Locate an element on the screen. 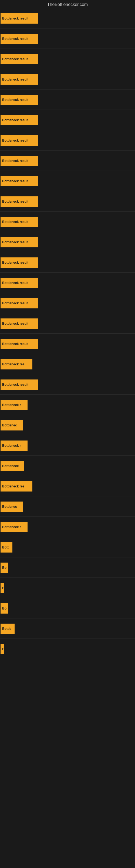 The image size is (135, 868). site-title: TheBottlenecker.com is located at coordinates (68, 4).